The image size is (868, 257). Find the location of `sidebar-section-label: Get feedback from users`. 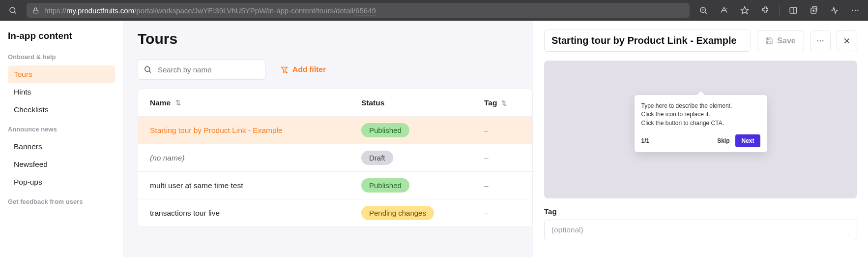

sidebar-section-label: Get feedback from users is located at coordinates (61, 202).